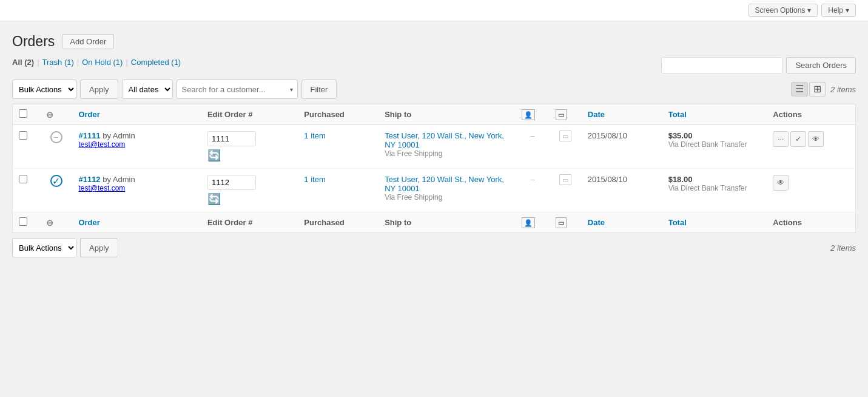 Image resolution: width=868 pixels, height=397 pixels. I want to click on page-header: Orders Add Order, so click(434, 41).